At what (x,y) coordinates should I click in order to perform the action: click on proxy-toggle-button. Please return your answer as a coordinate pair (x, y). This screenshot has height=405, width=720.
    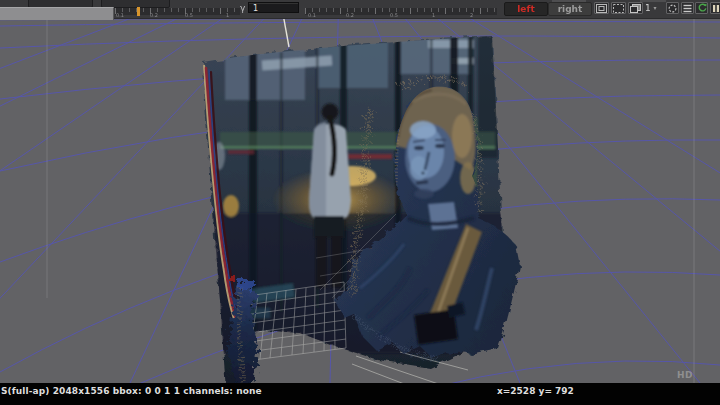
    Looking at the image, I should click on (618, 8).